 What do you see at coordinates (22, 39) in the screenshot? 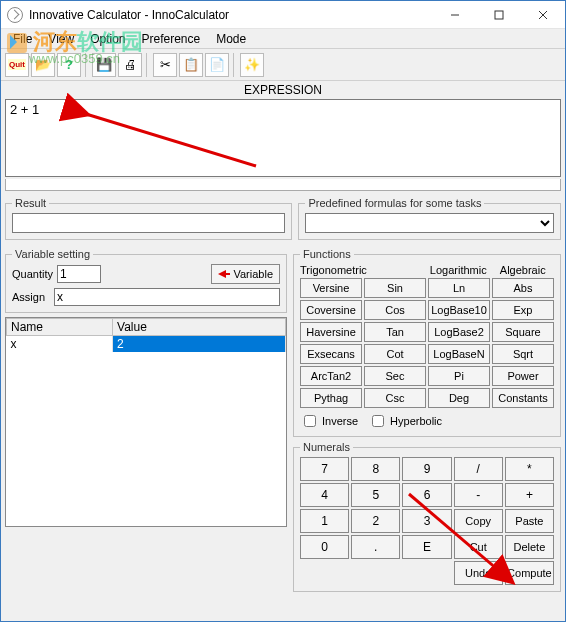
I see `menu-file: File` at bounding box center [22, 39].